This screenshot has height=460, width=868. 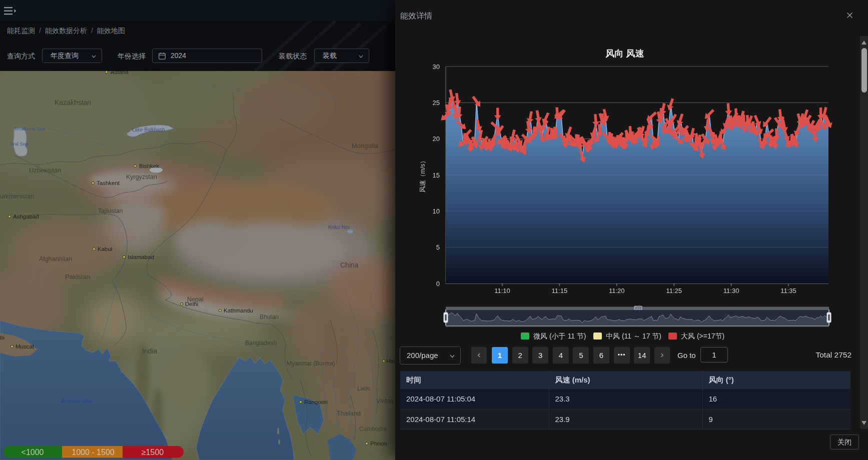 What do you see at coordinates (624, 54) in the screenshot?
I see `svg-text: 风向 风速` at bounding box center [624, 54].